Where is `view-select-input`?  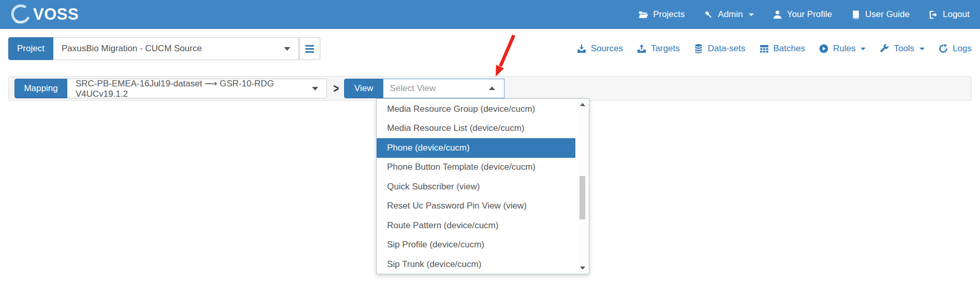
view-select-input is located at coordinates (435, 88).